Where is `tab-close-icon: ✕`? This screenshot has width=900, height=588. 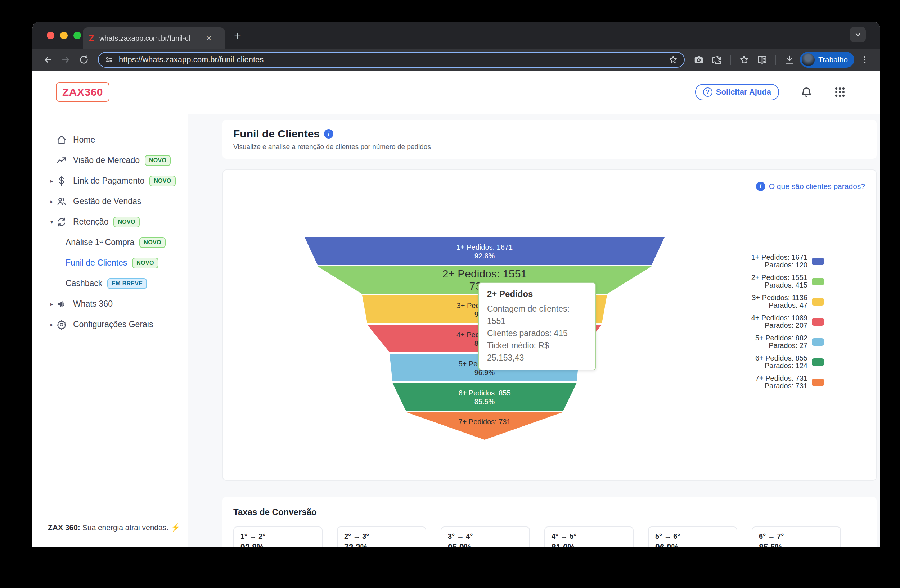
tab-close-icon: ✕ is located at coordinates (209, 38).